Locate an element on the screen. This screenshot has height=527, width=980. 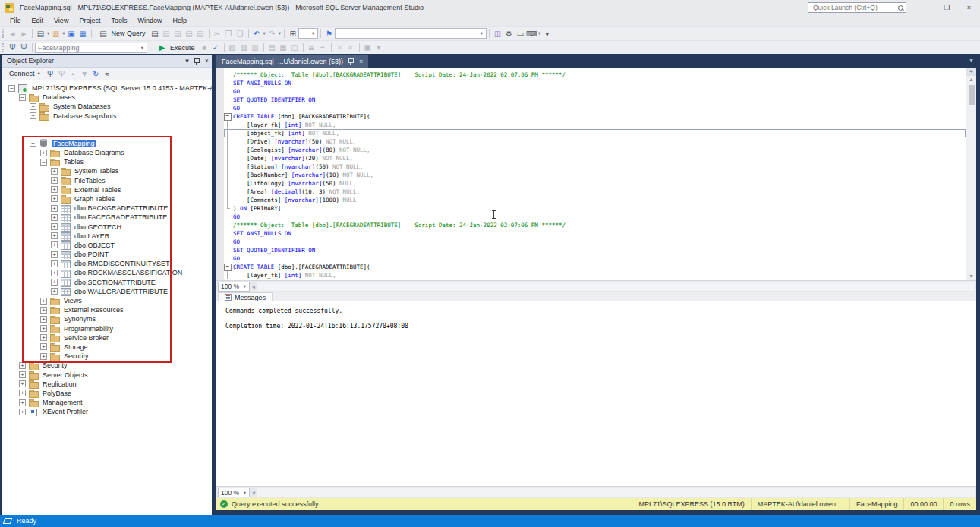
results-to-text-icon: ▤ is located at coordinates (272, 47).